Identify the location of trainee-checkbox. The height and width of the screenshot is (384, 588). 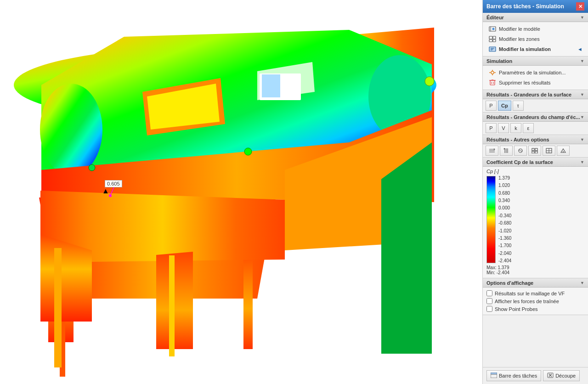
(490, 301).